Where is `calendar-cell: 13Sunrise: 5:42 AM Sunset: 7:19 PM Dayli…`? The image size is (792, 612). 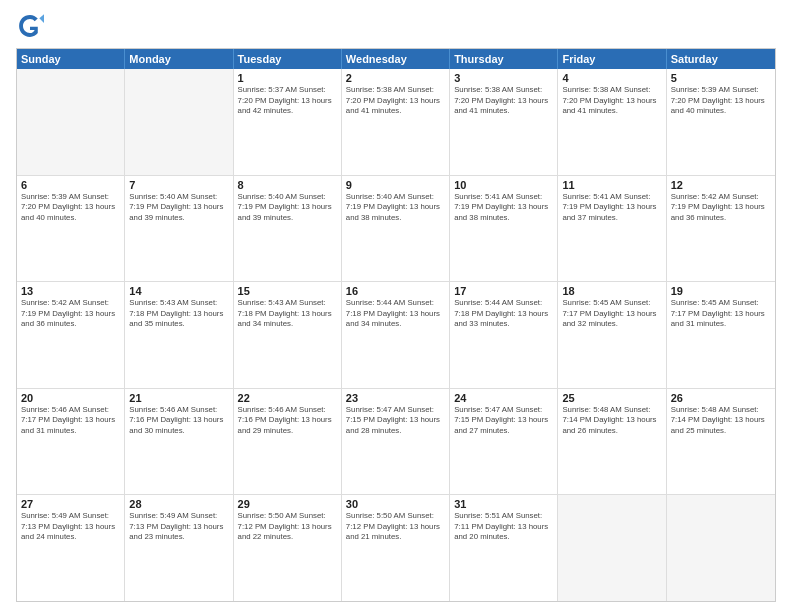 calendar-cell: 13Sunrise: 5:42 AM Sunset: 7:19 PM Dayli… is located at coordinates (71, 335).